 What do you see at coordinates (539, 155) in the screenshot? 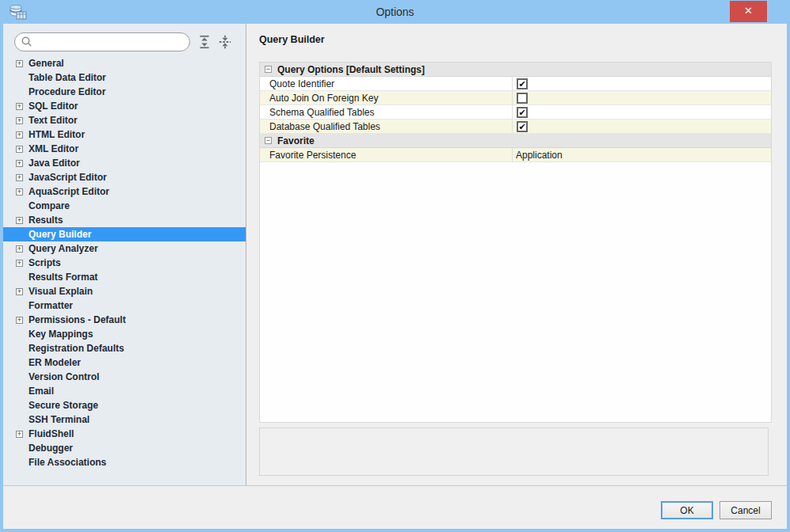
I see `property-value: Application` at bounding box center [539, 155].